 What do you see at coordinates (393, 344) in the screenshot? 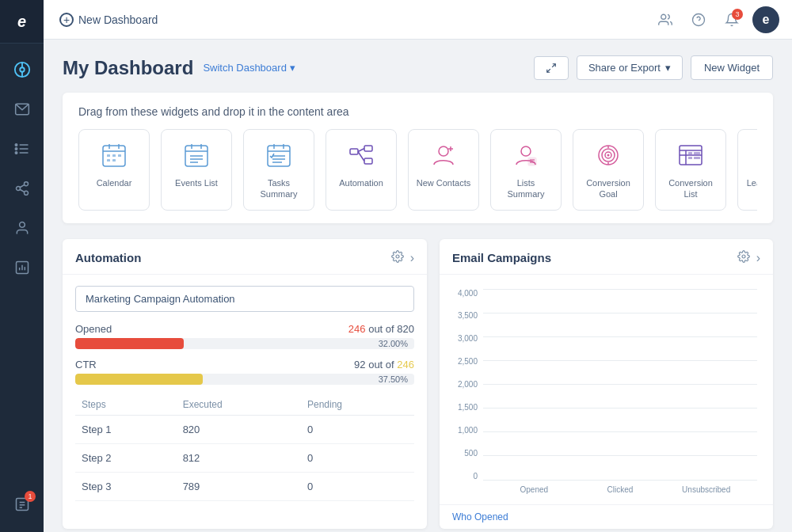
I see `opened-pct-label: 32.00%` at bounding box center [393, 344].